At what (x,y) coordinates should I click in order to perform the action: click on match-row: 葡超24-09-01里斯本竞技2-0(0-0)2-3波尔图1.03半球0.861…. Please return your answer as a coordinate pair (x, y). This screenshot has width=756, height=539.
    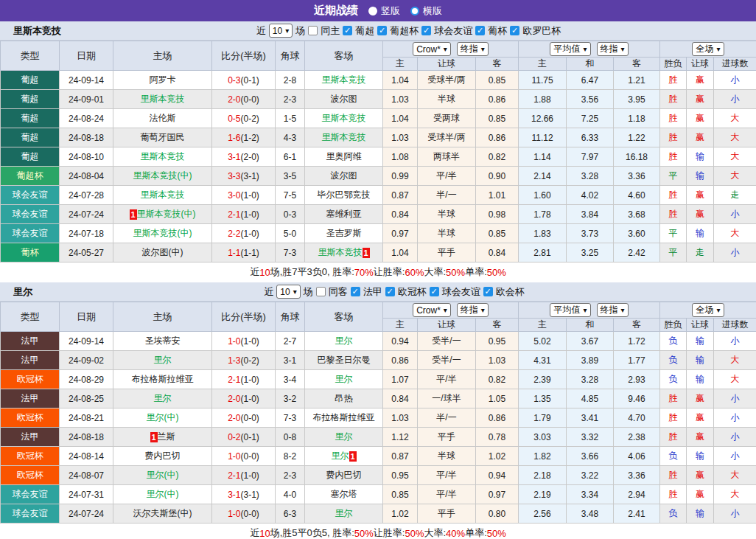
    Looking at the image, I should click on (379, 100).